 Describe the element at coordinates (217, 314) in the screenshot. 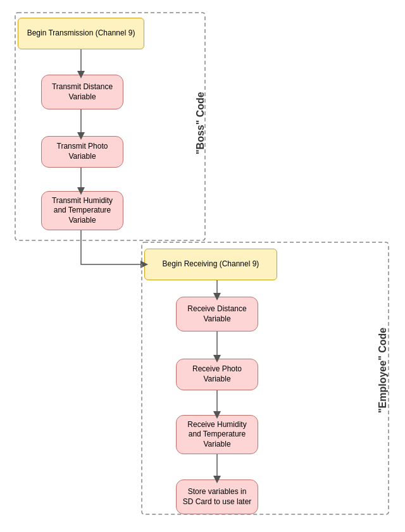

I see `receive-distance-label: Receive Distance Variable` at that location.